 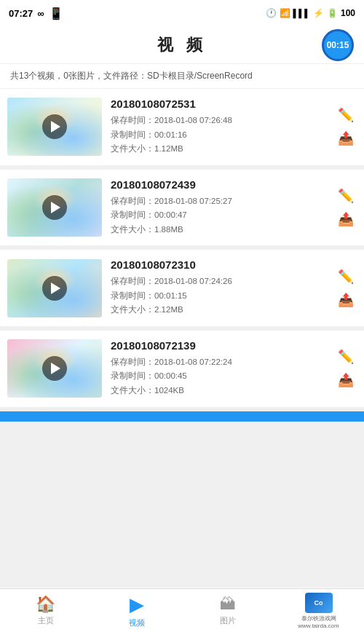 What do you see at coordinates (318, 622) in the screenshot?
I see `nav-logo-label: 泰尔铁游戏网www.tairda.com` at bounding box center [318, 622].